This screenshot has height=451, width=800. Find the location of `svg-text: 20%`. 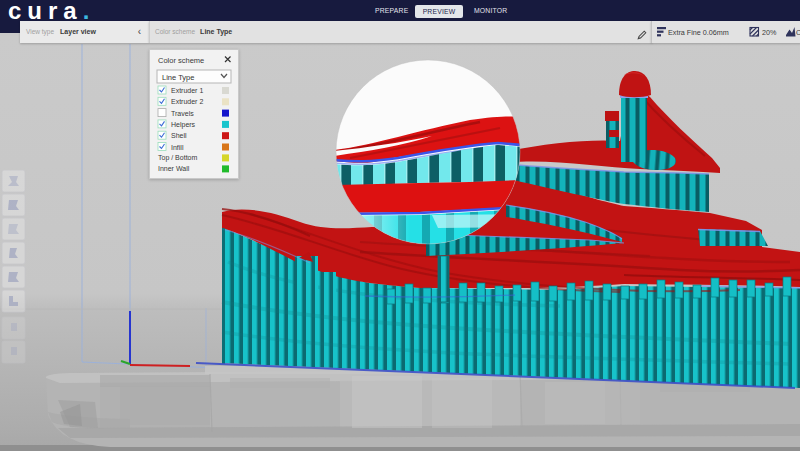

svg-text: 20% is located at coordinates (770, 32).